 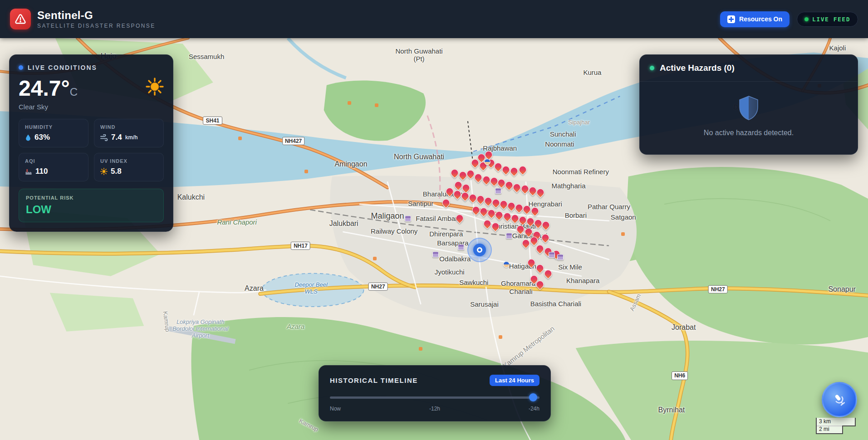 I want to click on map-label: Basistha Chariali, so click(x=556, y=304).